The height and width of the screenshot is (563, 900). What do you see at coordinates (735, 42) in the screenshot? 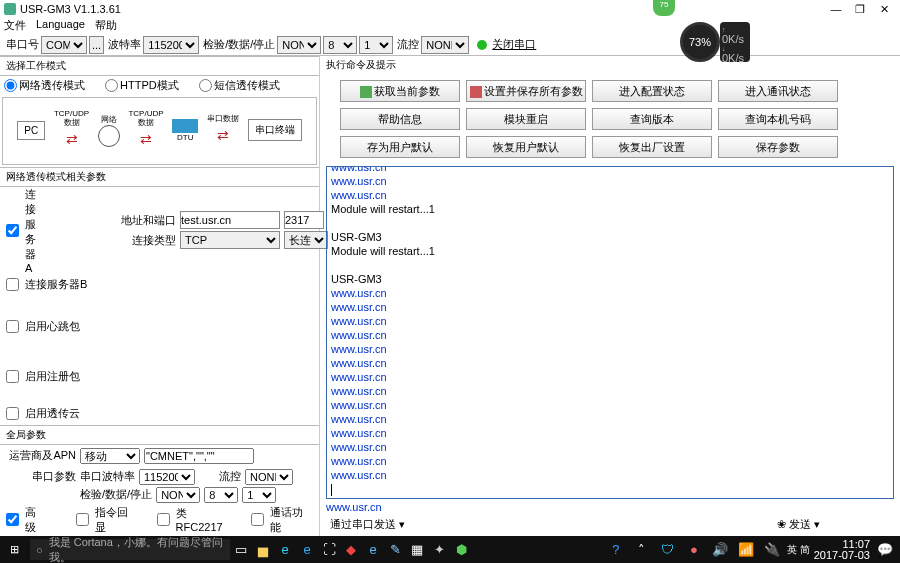
I see `netspeed-widget: ↑ 0K/s ↓ 0K/s` at bounding box center [735, 42].